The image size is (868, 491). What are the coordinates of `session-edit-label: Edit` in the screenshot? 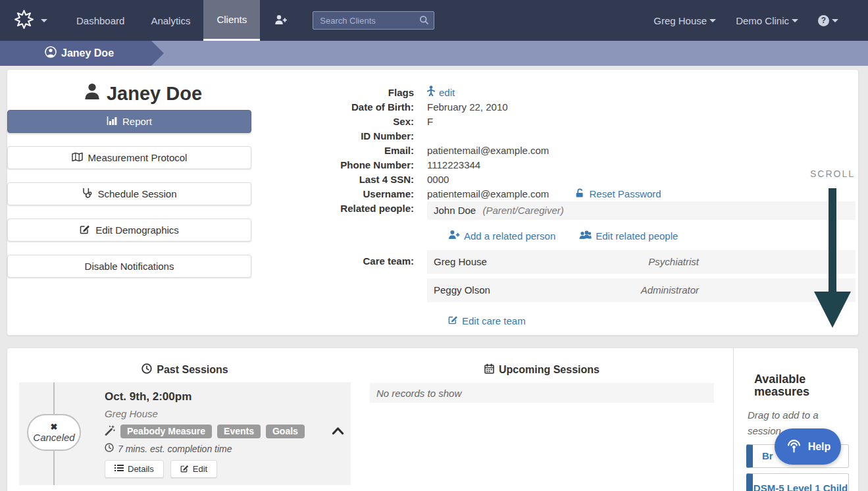 It's located at (200, 469).